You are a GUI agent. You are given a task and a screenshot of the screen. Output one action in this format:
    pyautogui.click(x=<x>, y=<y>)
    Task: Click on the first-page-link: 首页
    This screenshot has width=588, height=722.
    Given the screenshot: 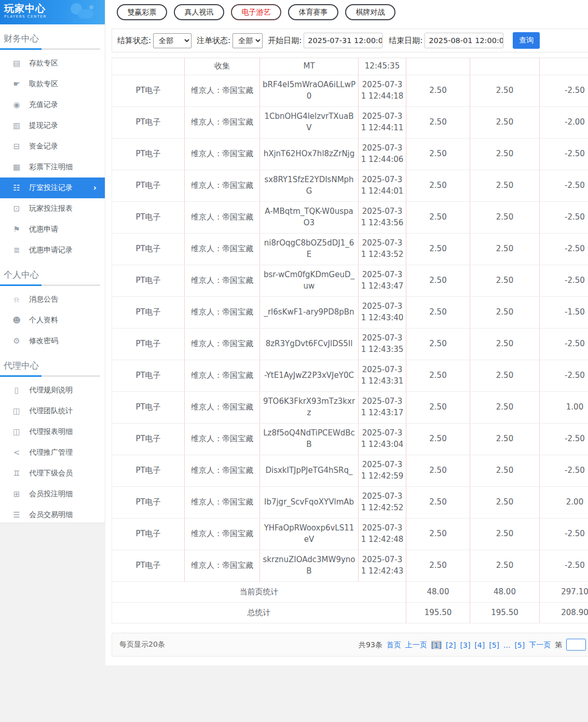 What is the action you would take?
    pyautogui.click(x=394, y=645)
    